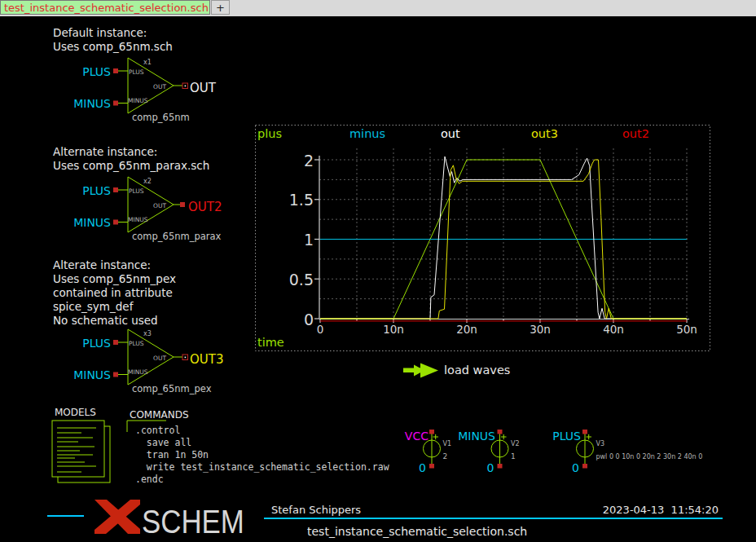 This screenshot has width=756, height=542. Describe the element at coordinates (205, 207) in the screenshot. I see `net-label-out: OUT2` at that location.